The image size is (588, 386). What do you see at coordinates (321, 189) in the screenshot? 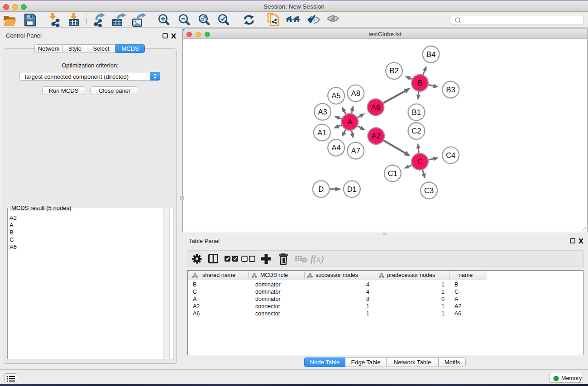
I see `svg-text: D` at bounding box center [321, 189].